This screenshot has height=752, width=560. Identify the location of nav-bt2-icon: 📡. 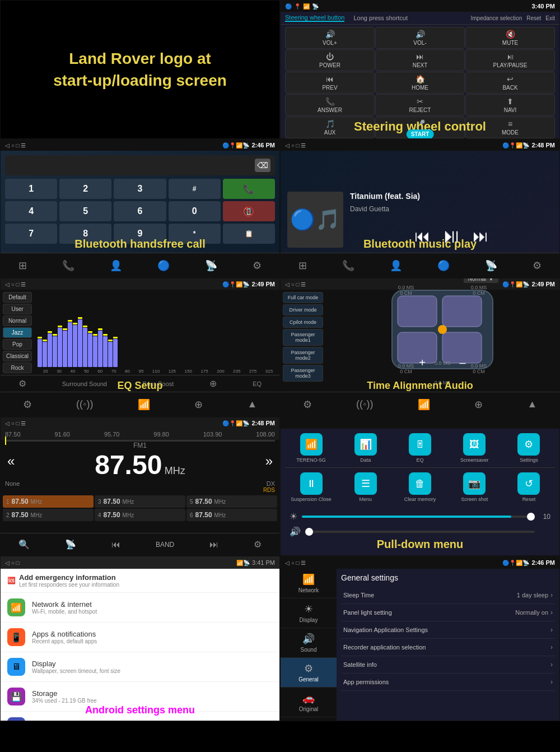
(211, 266).